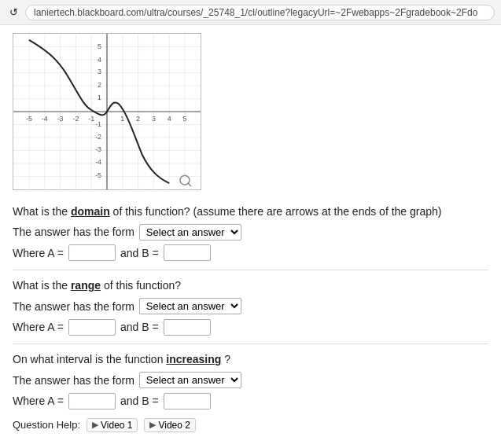 Image resolution: width=501 pixels, height=448 pixels. What do you see at coordinates (13, 13) in the screenshot?
I see `reload-icon: ↺` at bounding box center [13, 13].